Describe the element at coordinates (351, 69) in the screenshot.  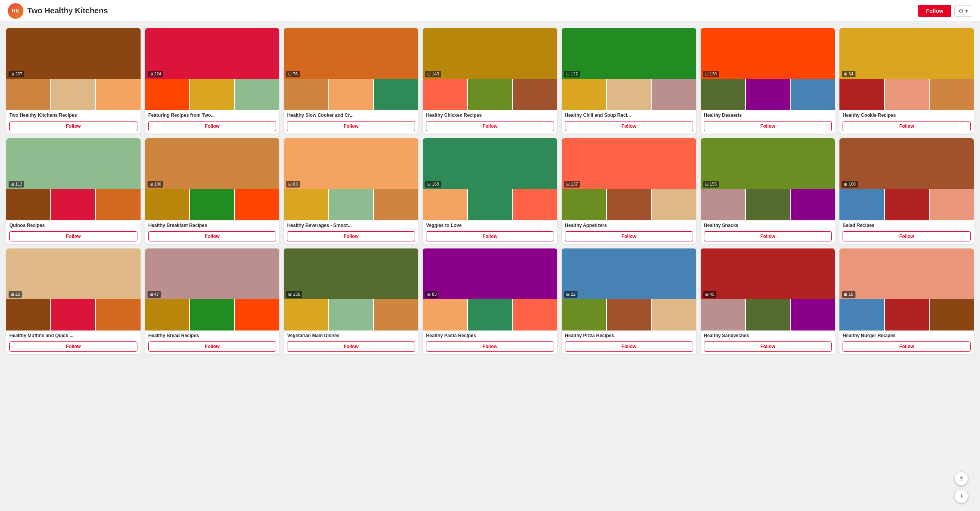
I see `board-images: ⊞ 76` at that location.